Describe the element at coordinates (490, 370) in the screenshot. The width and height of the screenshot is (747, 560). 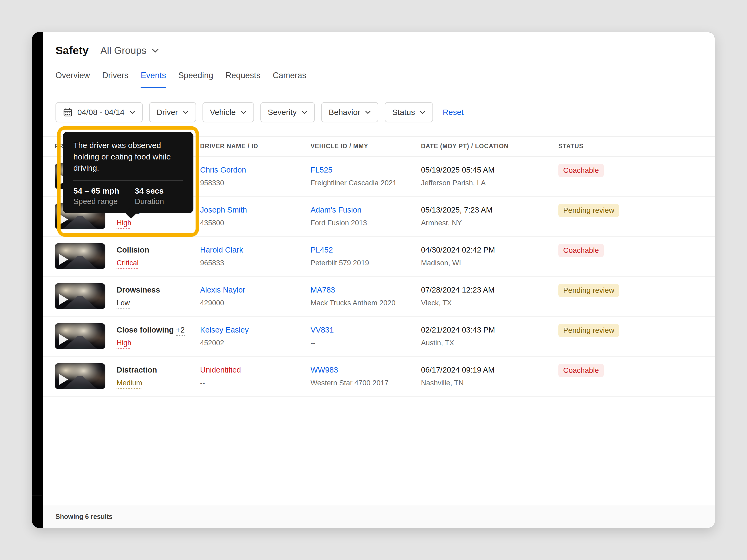
I see `event-date: 06/17/2024 09:19 AM` at that location.